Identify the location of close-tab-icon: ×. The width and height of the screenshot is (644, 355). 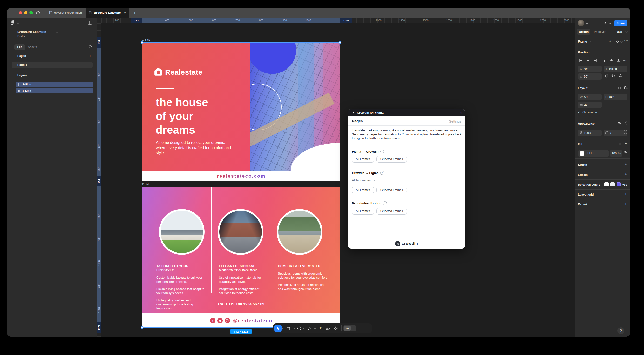
(125, 13).